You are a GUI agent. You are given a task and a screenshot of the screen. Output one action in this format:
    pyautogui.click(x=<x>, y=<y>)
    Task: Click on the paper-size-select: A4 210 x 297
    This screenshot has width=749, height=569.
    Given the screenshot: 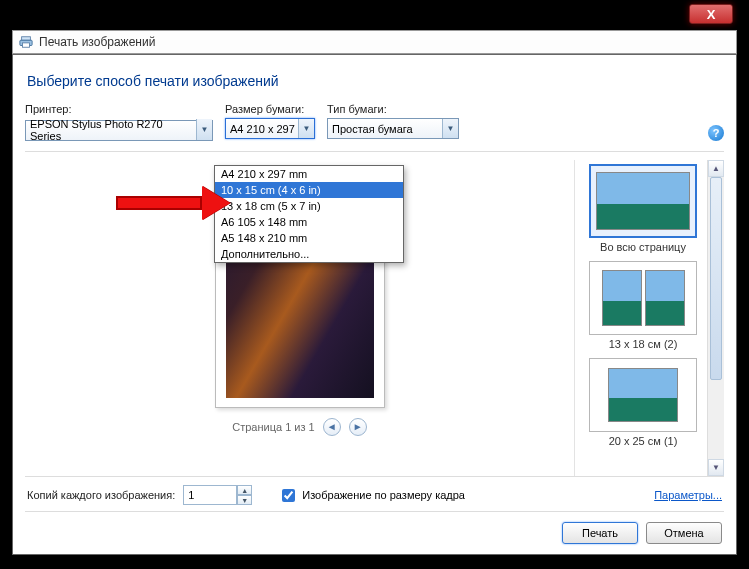 What is the action you would take?
    pyautogui.click(x=270, y=128)
    